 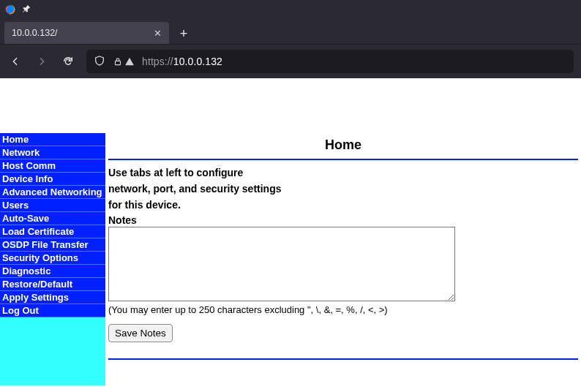 What do you see at coordinates (38, 231) in the screenshot?
I see `sidebar-item-label: Load Certificate` at bounding box center [38, 231].